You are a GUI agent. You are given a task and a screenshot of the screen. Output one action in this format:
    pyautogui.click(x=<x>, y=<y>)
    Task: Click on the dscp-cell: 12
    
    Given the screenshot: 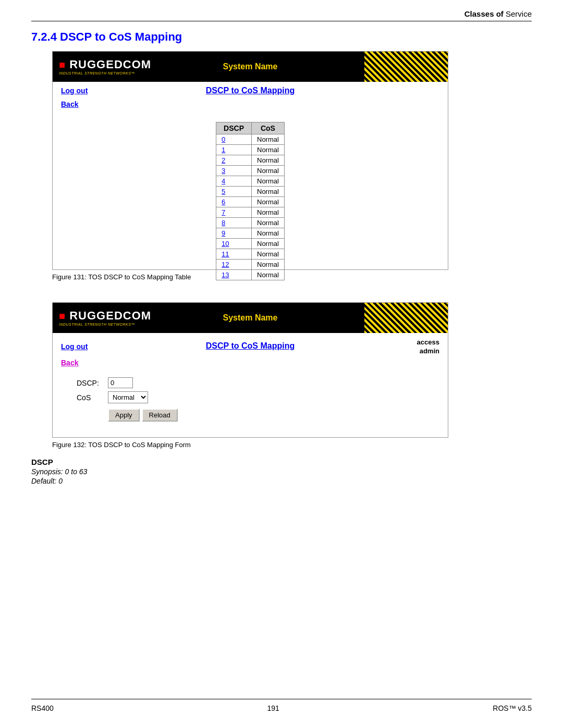 What is the action you would take?
    pyautogui.click(x=234, y=265)
    